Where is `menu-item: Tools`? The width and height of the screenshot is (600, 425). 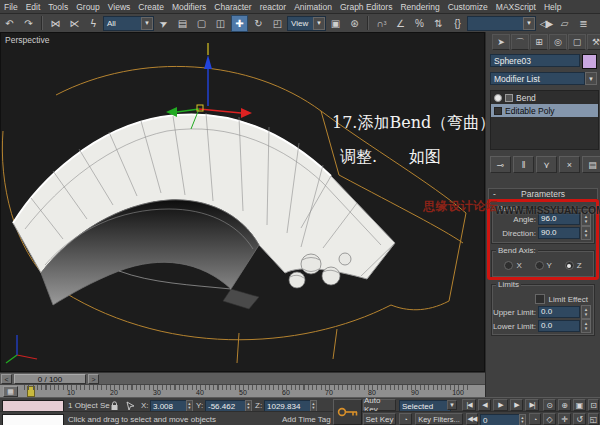
menu-item: Tools is located at coordinates (58, 7).